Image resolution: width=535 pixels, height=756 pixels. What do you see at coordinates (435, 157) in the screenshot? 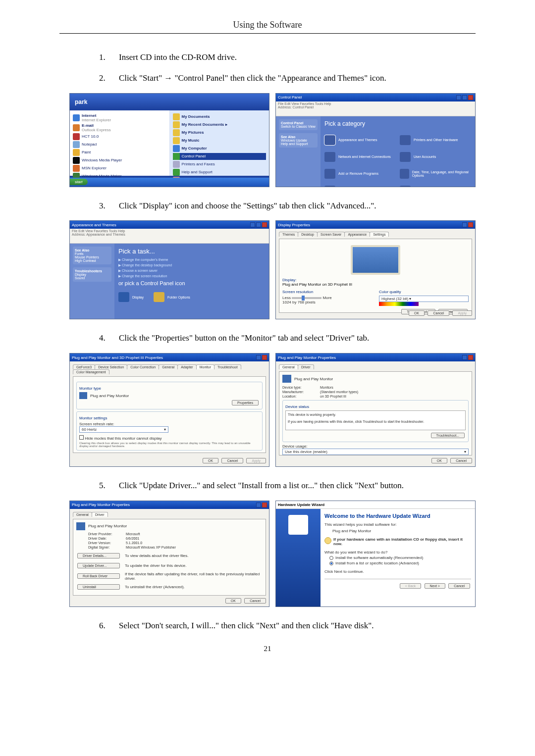
I see `cat-users: User Accounts` at bounding box center [435, 157].